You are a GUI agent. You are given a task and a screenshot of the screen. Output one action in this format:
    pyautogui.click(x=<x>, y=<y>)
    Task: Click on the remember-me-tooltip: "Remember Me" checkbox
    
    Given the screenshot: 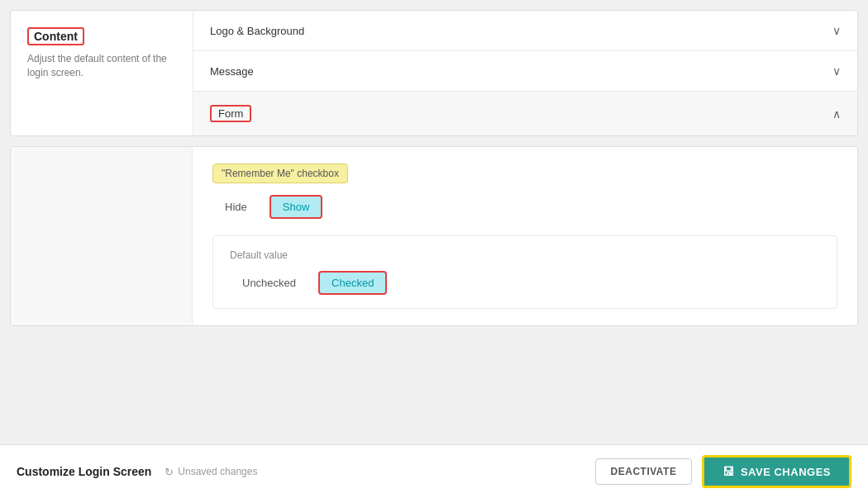 What is the action you would take?
    pyautogui.click(x=280, y=173)
    